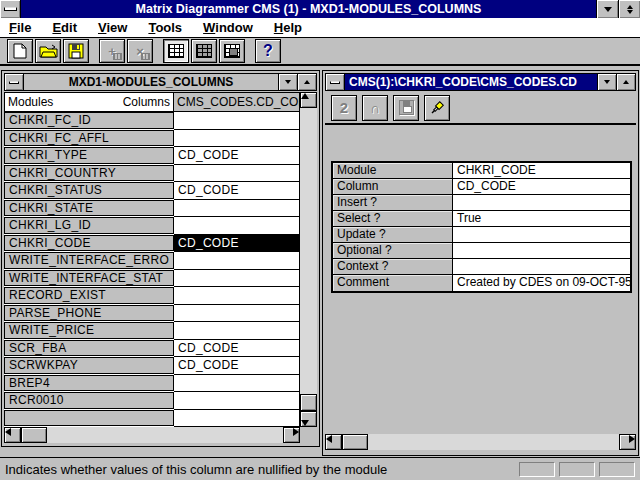 Image resolution: width=640 pixels, height=480 pixels. I want to click on save-properties-button, so click(406, 108).